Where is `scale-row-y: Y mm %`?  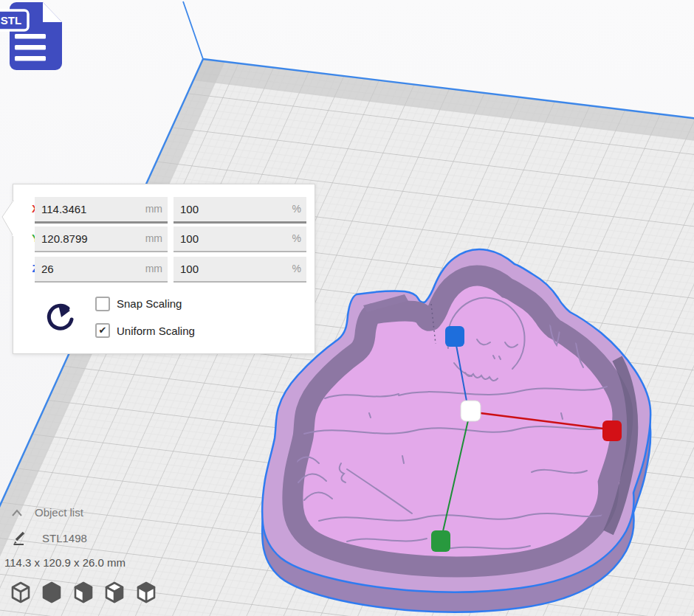 scale-row-y: Y mm % is located at coordinates (164, 239).